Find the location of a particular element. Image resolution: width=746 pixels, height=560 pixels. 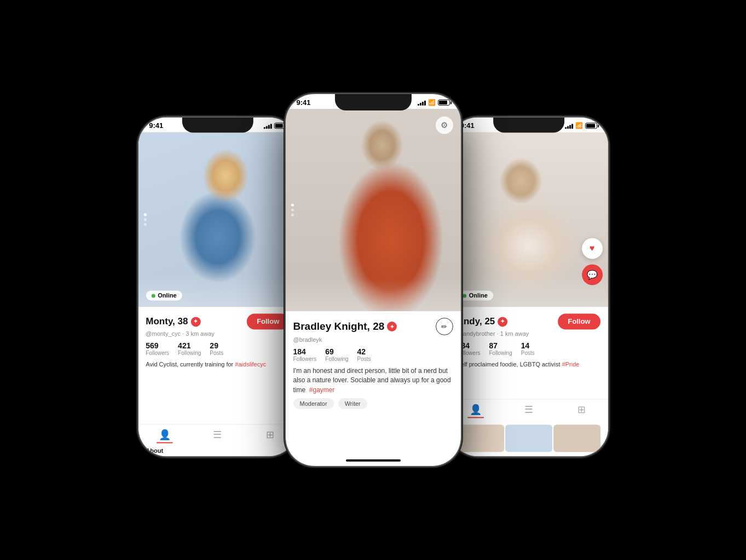

online-badge-right: Online is located at coordinates (475, 295).